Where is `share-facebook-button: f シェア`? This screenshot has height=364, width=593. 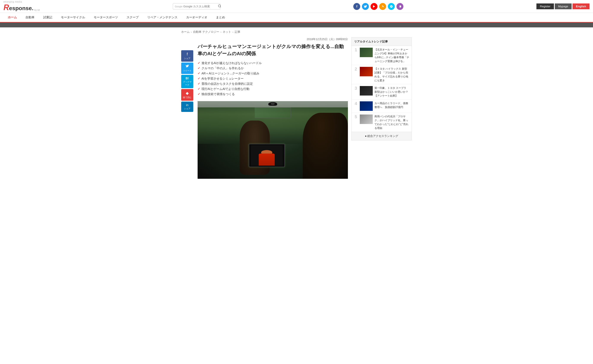 share-facebook-button: f シェア is located at coordinates (187, 56).